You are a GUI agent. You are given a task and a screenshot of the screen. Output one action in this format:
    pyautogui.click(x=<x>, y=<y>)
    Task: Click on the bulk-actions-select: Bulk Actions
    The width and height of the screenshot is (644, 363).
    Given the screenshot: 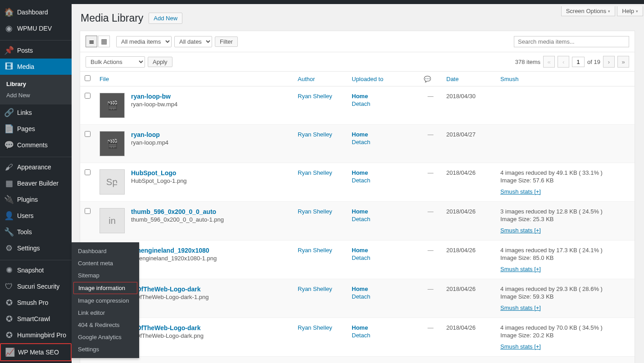 What is the action you would take?
    pyautogui.click(x=115, y=62)
    